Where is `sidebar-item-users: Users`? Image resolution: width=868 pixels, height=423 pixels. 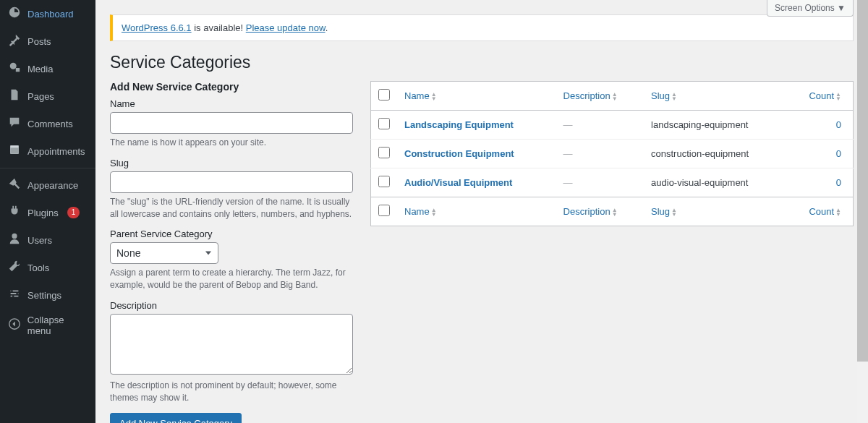 sidebar-item-users: Users is located at coordinates (48, 240).